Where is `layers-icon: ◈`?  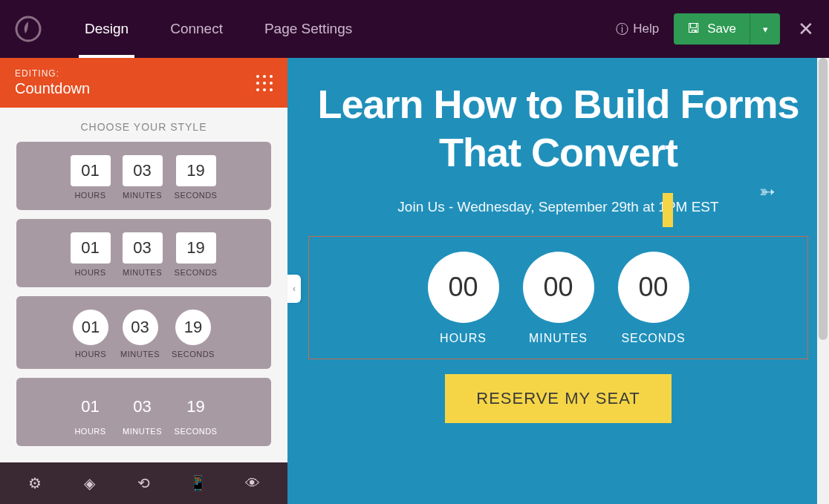 layers-icon: ◈ is located at coordinates (89, 483).